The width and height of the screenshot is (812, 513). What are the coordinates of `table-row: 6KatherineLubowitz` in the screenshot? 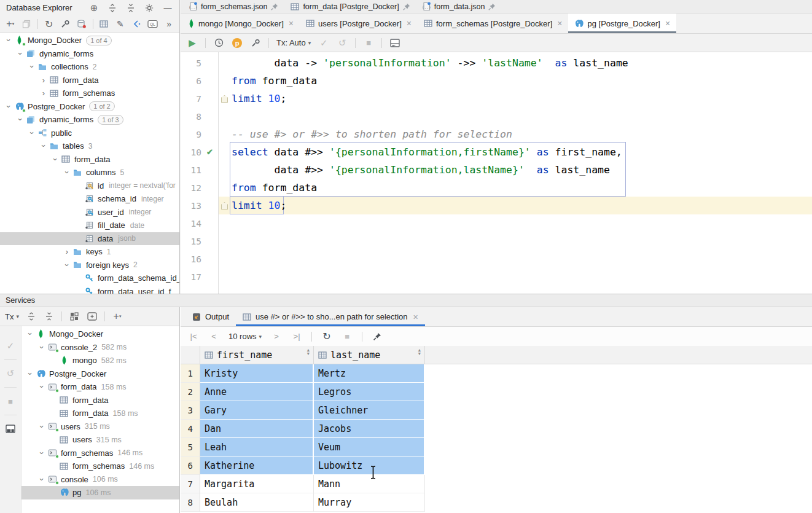 It's located at (496, 466).